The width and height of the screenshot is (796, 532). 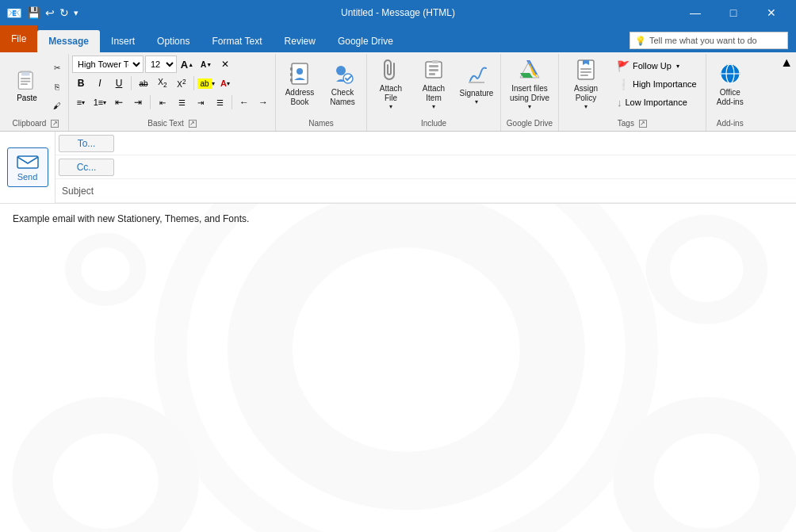 What do you see at coordinates (14, 13) in the screenshot?
I see `app-icon: 📧` at bounding box center [14, 13].